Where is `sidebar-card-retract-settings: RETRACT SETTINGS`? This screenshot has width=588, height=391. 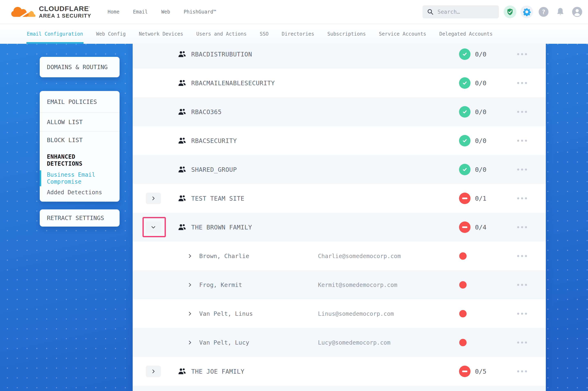
sidebar-card-retract-settings: RETRACT SETTINGS is located at coordinates (80, 218).